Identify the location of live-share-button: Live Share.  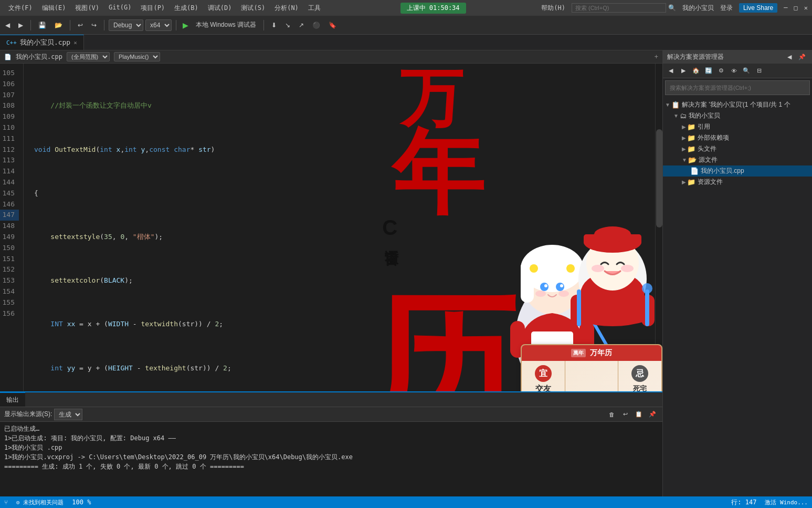
(758, 8).